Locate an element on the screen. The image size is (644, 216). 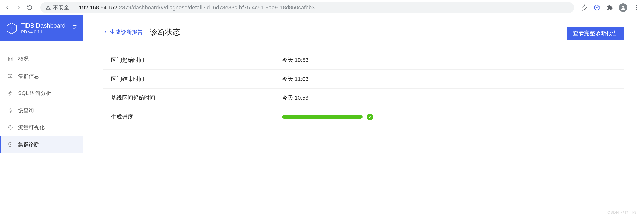
cluster-info-icon is located at coordinates (10, 76).